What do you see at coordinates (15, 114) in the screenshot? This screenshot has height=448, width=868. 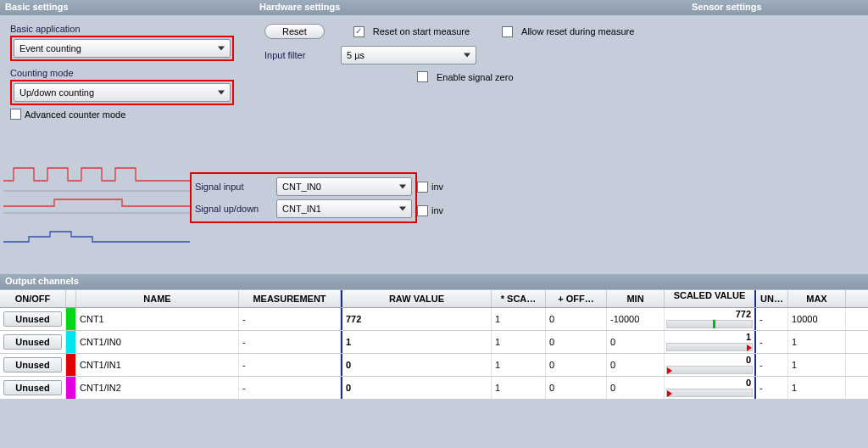 I see `advanced-counter-checkbox` at bounding box center [15, 114].